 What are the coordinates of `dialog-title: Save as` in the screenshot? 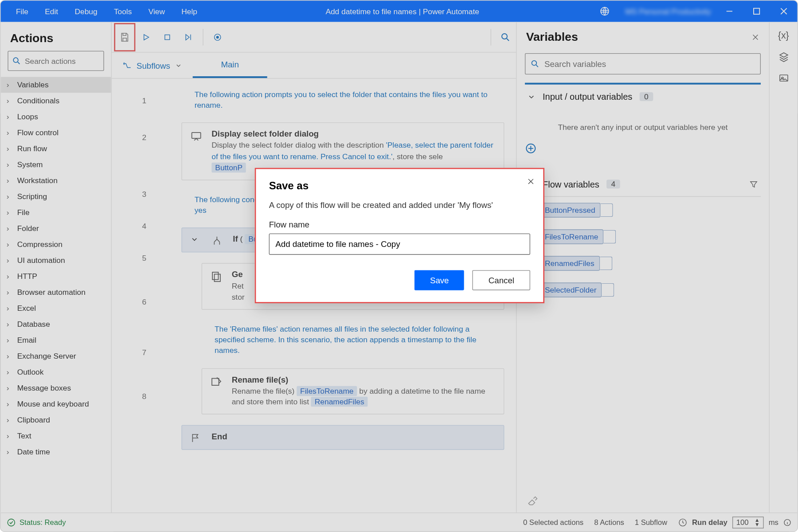 It's located at (400, 186).